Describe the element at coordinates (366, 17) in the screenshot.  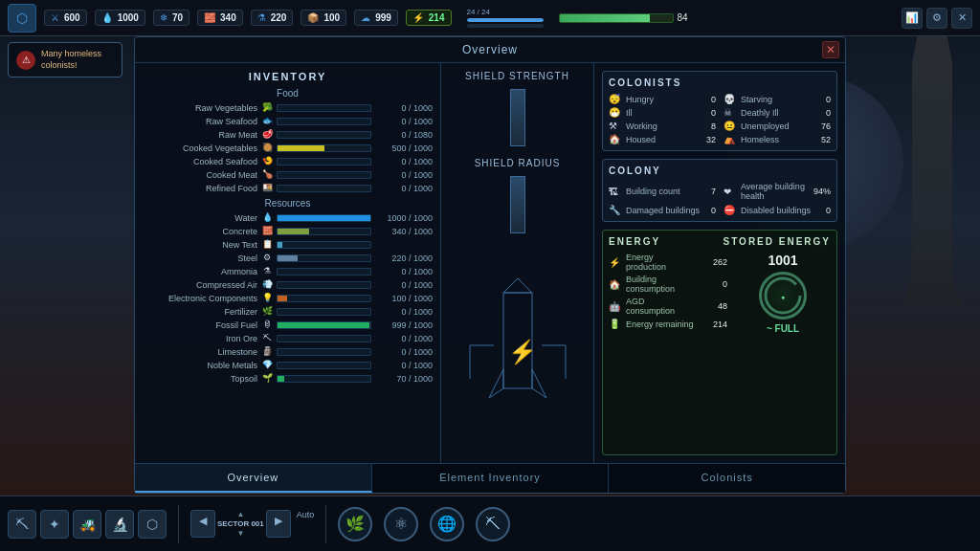
I see `air-icon: ☁` at that location.